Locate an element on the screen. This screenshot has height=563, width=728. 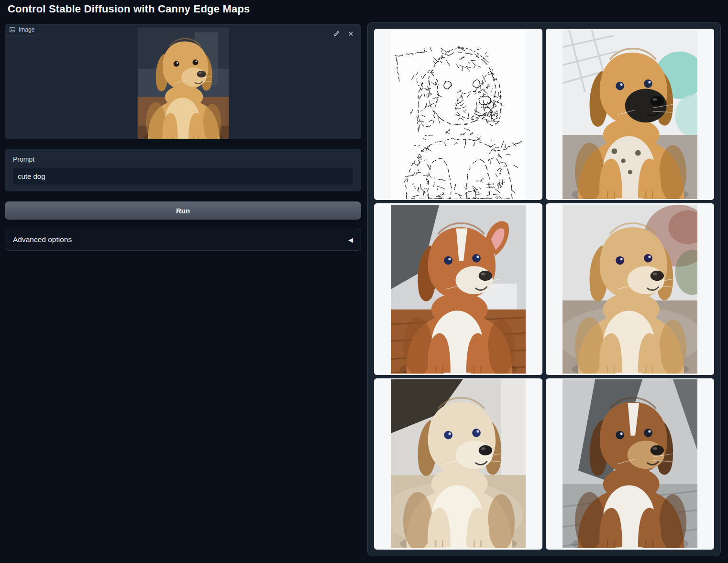
prompt-panel: Prompt is located at coordinates (183, 170).